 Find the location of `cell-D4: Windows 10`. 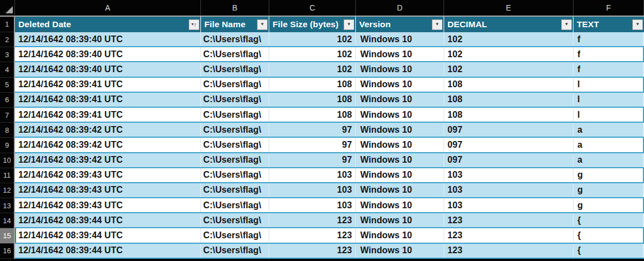

cell-D4: Windows 10 is located at coordinates (400, 69).